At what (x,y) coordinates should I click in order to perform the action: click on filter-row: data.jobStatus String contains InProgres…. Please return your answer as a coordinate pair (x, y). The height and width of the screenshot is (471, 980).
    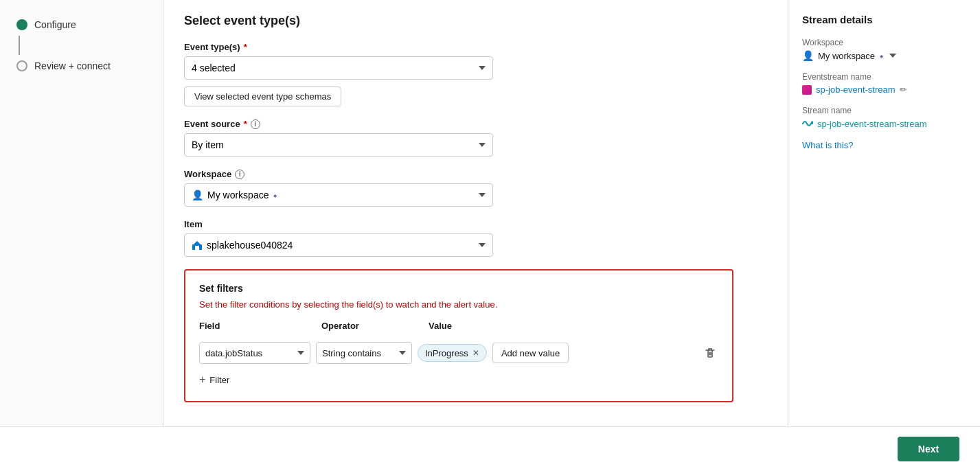
    Looking at the image, I should click on (459, 353).